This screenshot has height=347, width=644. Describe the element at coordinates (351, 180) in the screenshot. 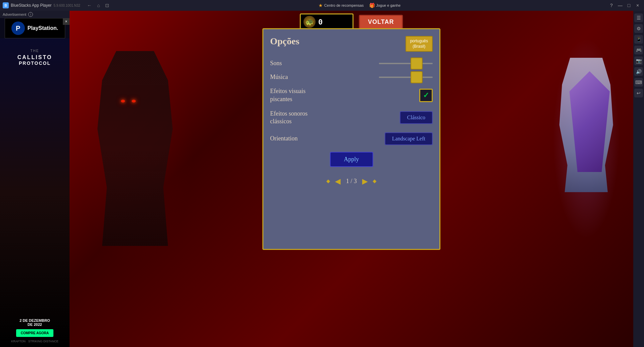

I see `pagination: ◀ 1 / 3 ▶` at that location.